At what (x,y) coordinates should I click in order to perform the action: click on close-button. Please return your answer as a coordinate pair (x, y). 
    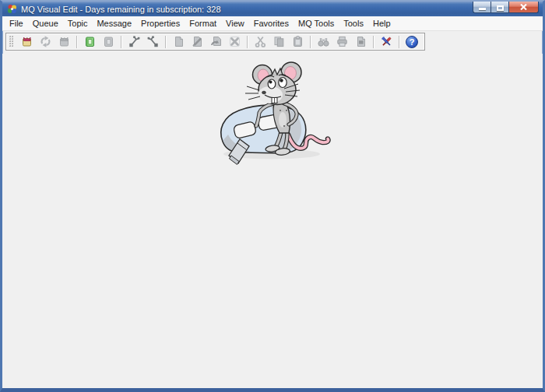
    Looking at the image, I should click on (523, 8).